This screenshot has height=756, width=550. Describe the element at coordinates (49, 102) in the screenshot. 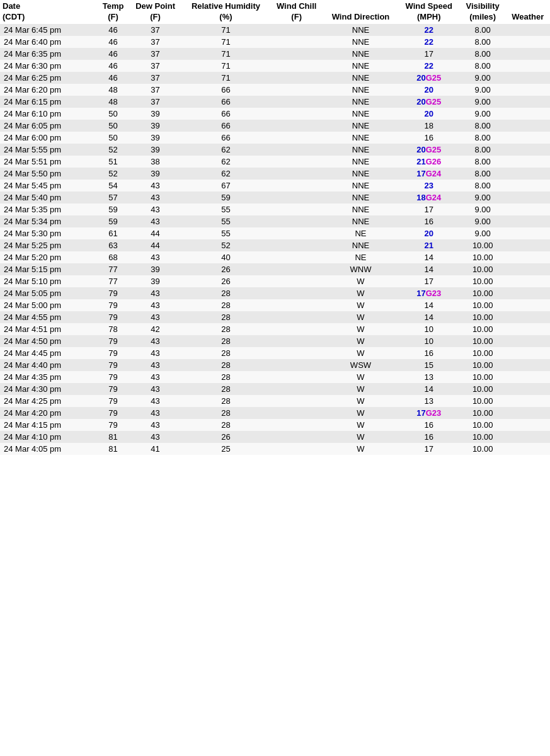

I see `date-cell: 24 Mar 6:15 pm` at that location.